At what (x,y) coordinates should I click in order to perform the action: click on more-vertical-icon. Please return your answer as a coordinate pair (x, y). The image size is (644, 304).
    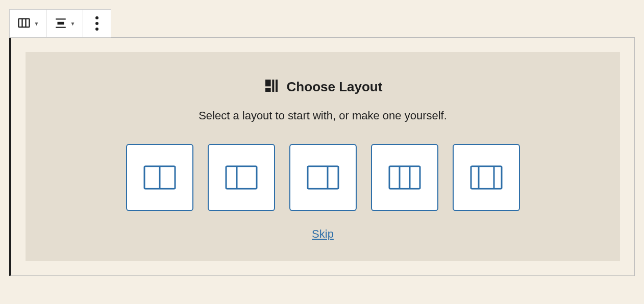
    Looking at the image, I should click on (97, 23).